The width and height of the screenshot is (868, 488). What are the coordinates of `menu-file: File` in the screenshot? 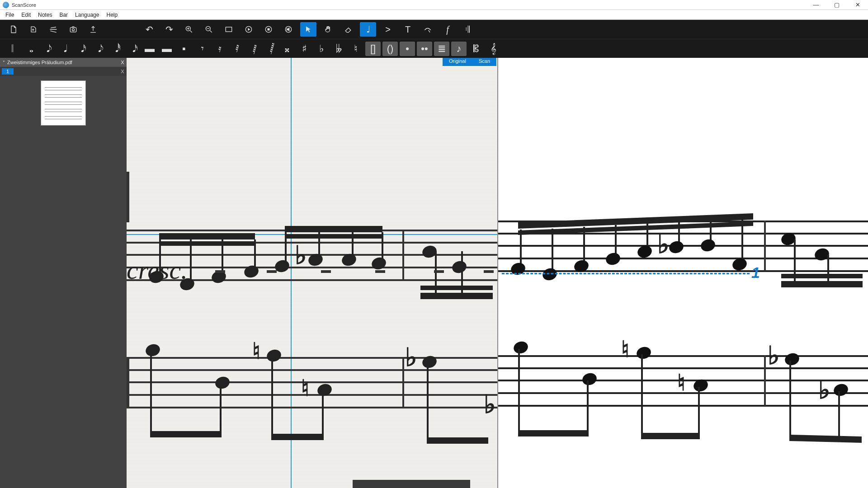 It's located at (10, 15).